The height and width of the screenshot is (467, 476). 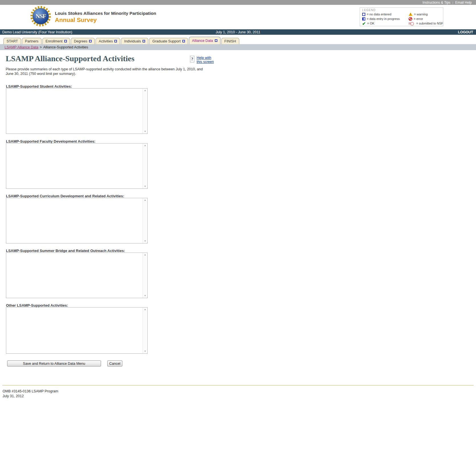 I want to click on warning-triangle-icon, so click(x=411, y=14).